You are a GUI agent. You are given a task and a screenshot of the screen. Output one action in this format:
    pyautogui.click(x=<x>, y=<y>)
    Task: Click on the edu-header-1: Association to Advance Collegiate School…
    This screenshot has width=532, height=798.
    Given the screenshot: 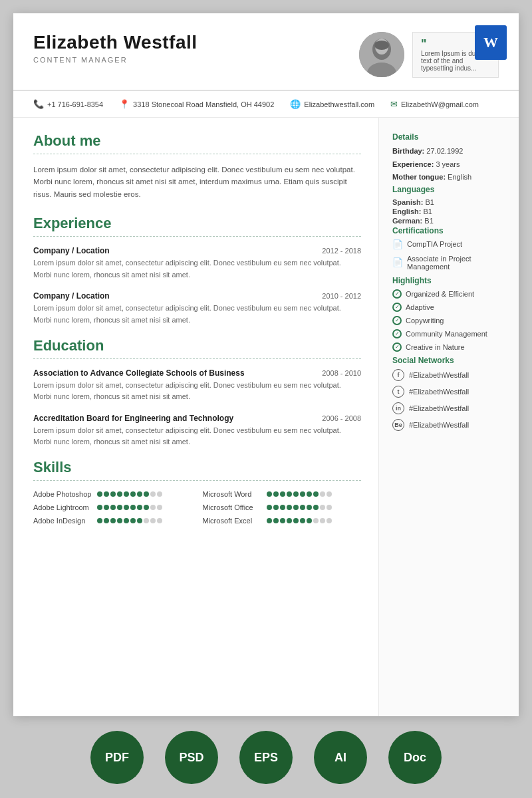 What is the action you would take?
    pyautogui.click(x=197, y=373)
    